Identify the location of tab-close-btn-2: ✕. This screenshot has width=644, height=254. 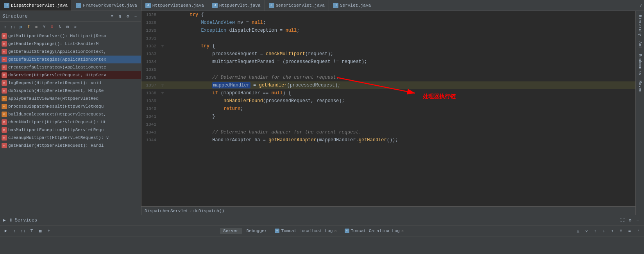
(402, 231).